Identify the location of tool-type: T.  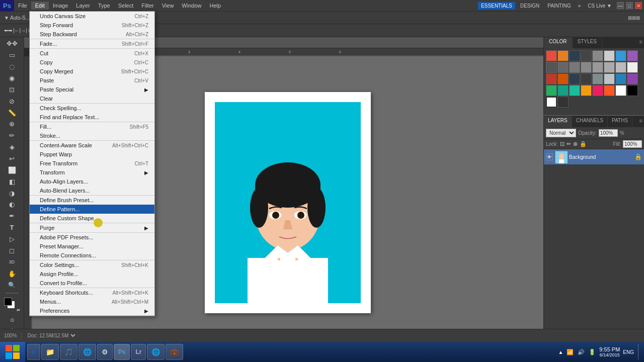
(12, 228).